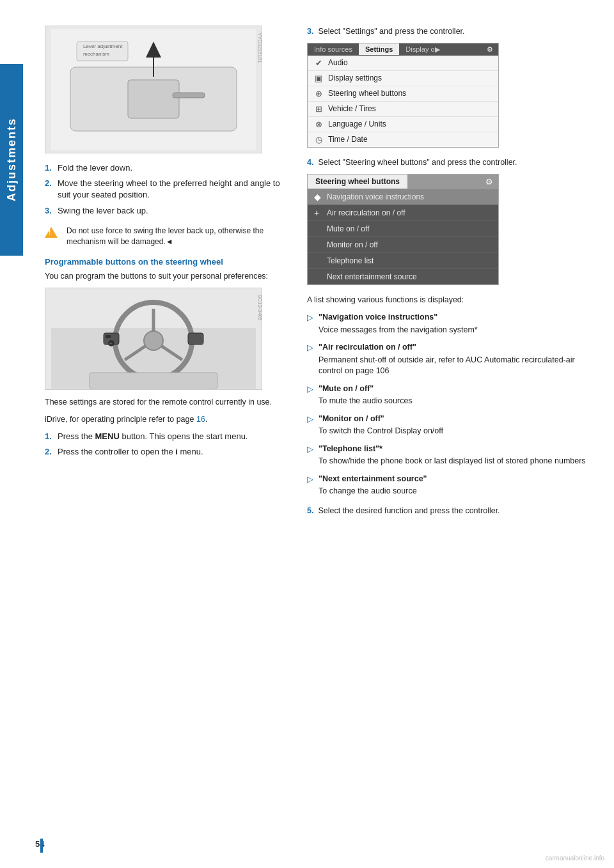 The width and height of the screenshot is (614, 868). What do you see at coordinates (166, 437) in the screenshot?
I see `step-p2-1: 1. Press the MENU button. This opens the…` at bounding box center [166, 437].